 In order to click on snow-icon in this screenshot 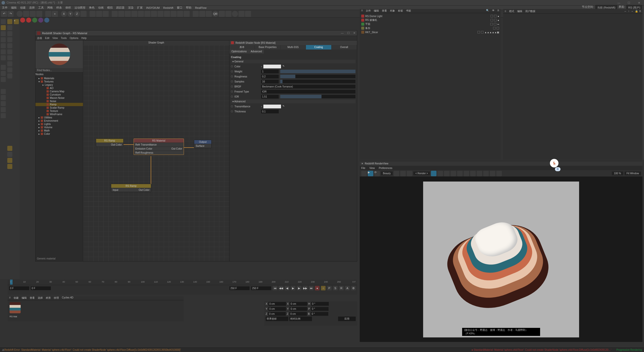, I will do `click(453, 173)`.